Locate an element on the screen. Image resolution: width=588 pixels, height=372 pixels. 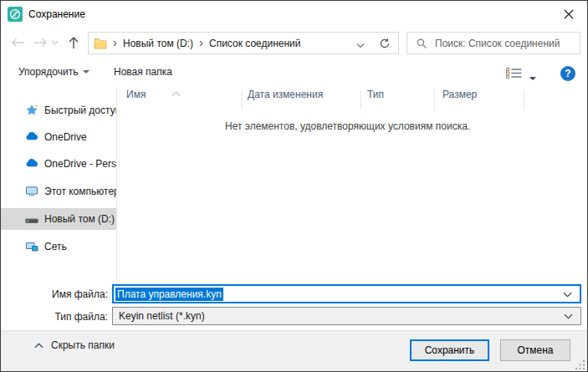
file-name-value: Плата управления.kyn is located at coordinates (169, 294).